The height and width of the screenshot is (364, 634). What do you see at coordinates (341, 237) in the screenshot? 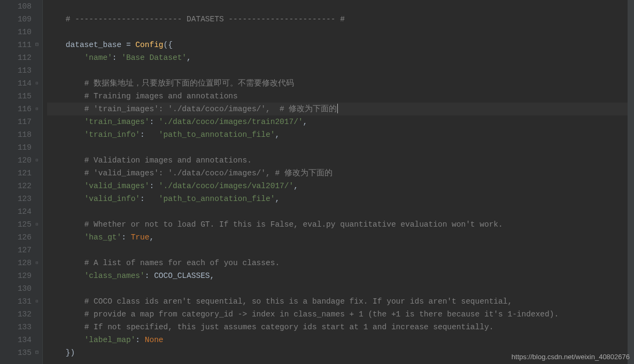
I see `code-line: 'has_gt': True,` at bounding box center [341, 237].